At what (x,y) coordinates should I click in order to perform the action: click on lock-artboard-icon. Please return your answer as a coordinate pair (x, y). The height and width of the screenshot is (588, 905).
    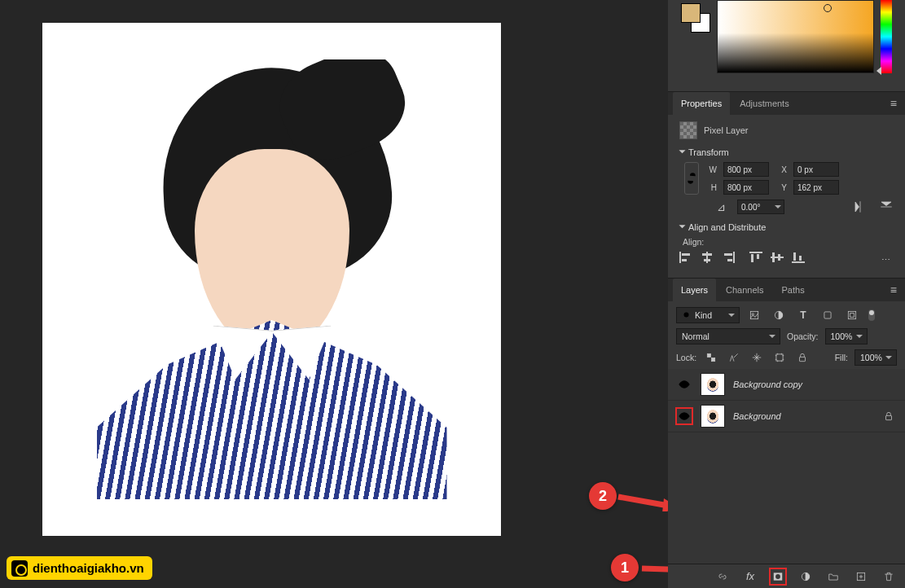
    Looking at the image, I should click on (780, 358).